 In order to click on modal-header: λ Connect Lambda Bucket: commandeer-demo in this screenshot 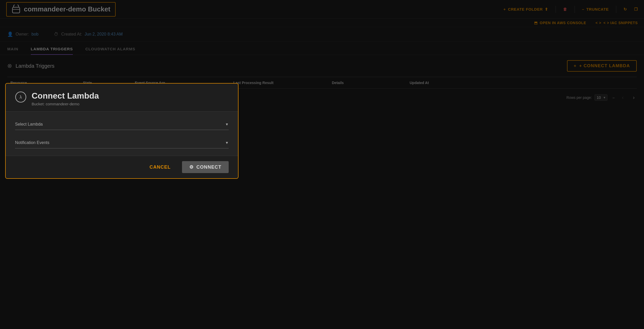, I will do `click(122, 98)`.